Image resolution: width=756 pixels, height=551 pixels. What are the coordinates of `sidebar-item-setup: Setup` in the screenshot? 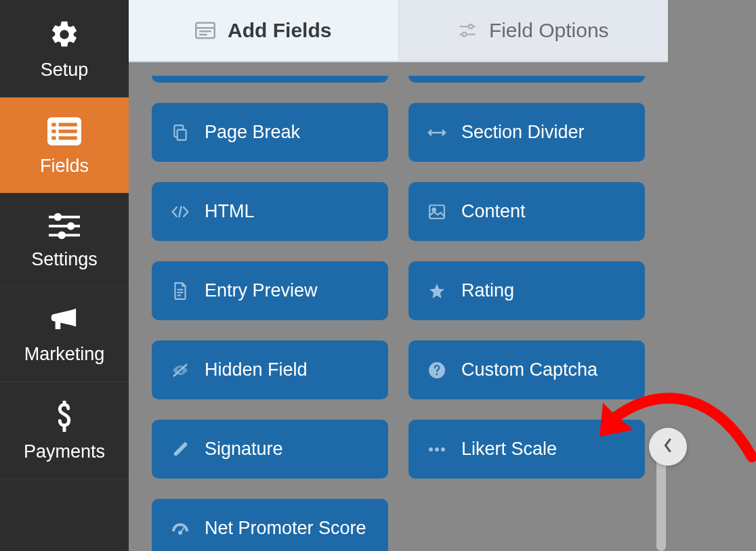 It's located at (64, 49).